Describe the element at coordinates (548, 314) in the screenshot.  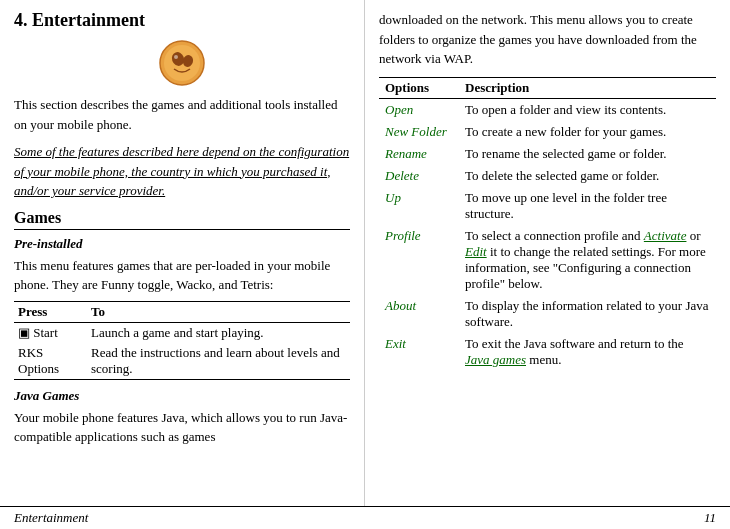
I see `options-table-row: AboutTo display the information related …` at that location.